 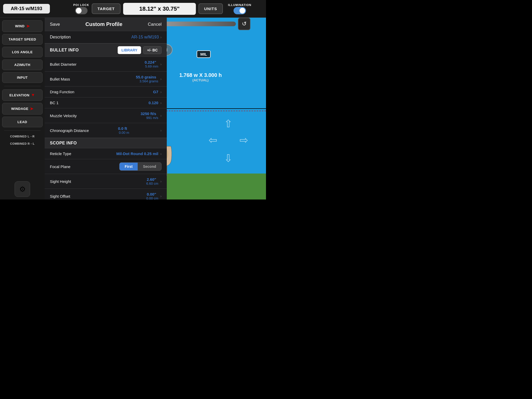 I want to click on illumination-toggle, so click(x=240, y=11).